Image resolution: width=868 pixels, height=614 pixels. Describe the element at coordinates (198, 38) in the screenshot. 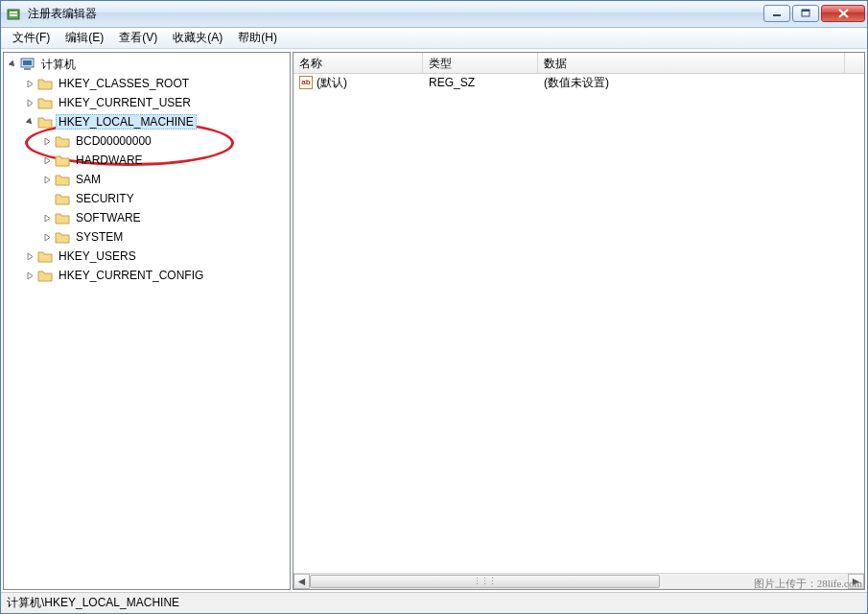

I see `menu-favorites: 收藏夹(A)` at that location.